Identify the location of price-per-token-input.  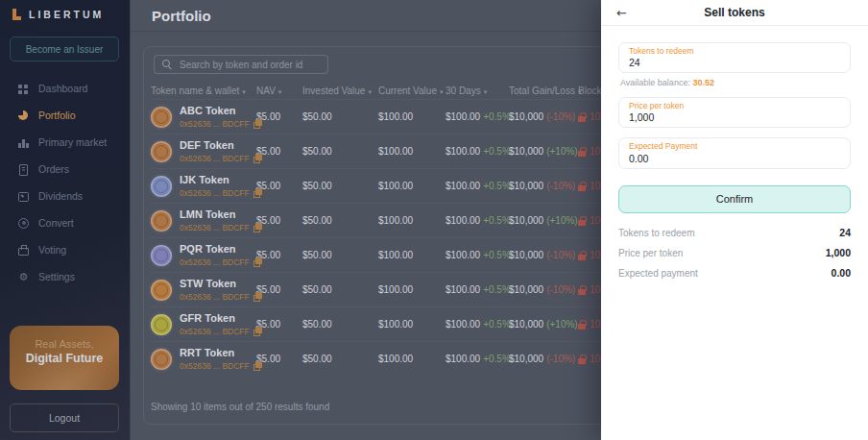
(735, 117).